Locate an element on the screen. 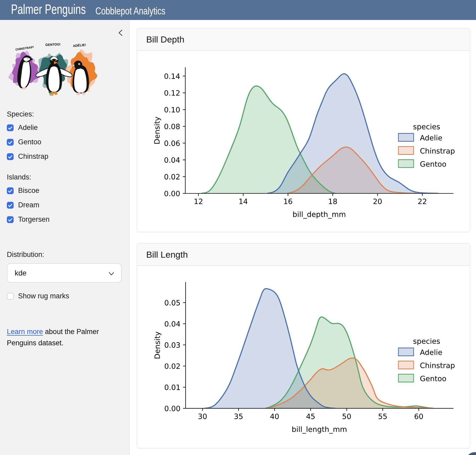 The width and height of the screenshot is (476, 455). svg-text: ADÉLIE! is located at coordinates (80, 45).